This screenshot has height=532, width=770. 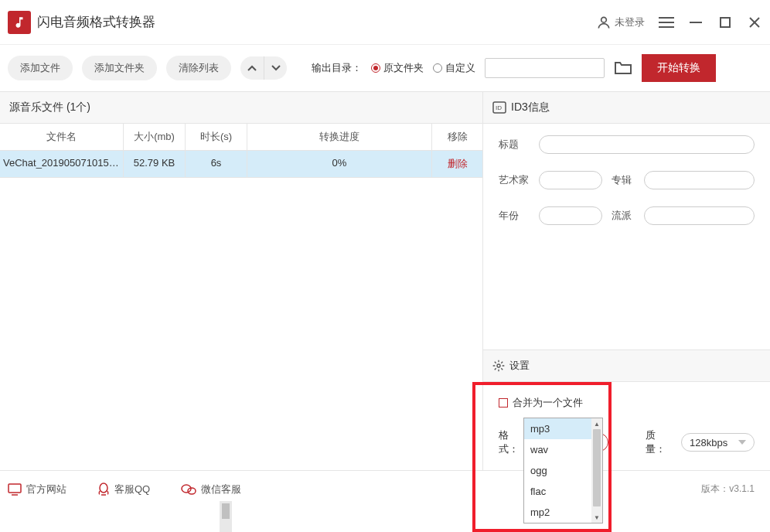 What do you see at coordinates (563, 470) in the screenshot?
I see `format-dropdown-list: mp3 wav ogg flac mp2 ▲ ▼` at bounding box center [563, 470].